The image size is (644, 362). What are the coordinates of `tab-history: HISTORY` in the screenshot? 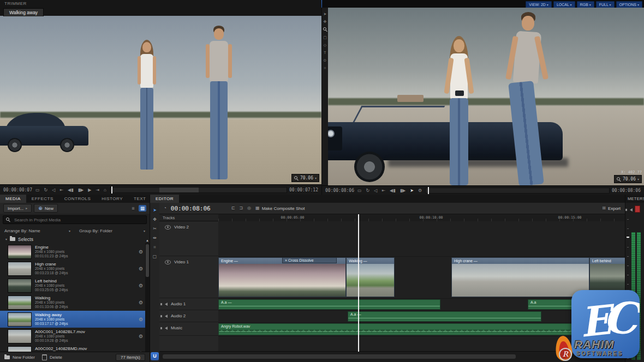 It's located at (112, 198).